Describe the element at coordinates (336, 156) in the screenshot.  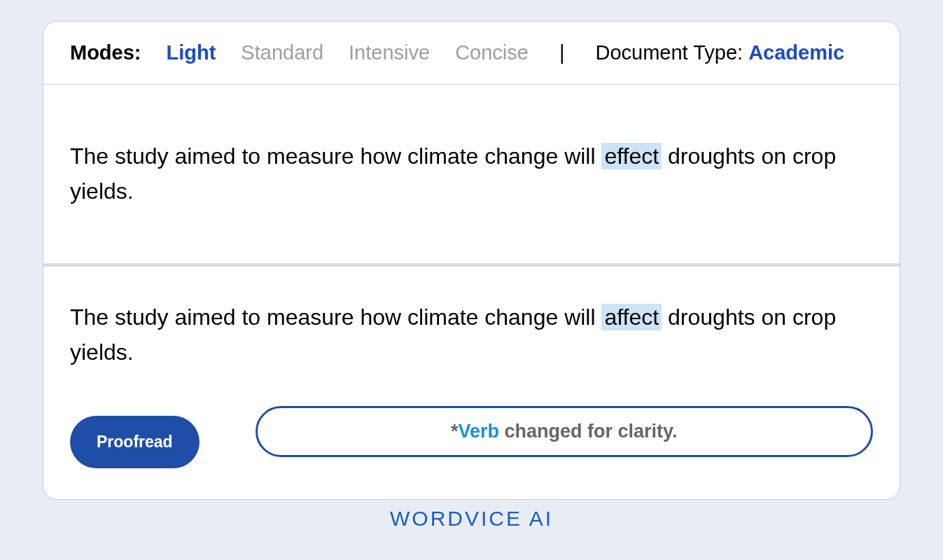
I see `original-prefix: The study aimed to measure how climate c…` at that location.